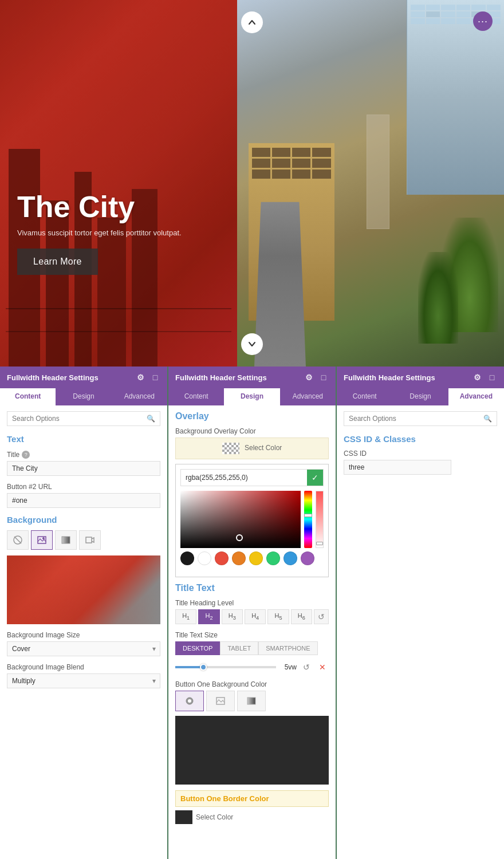 This screenshot has height=859, width=504. What do you see at coordinates (251, 701) in the screenshot?
I see `btn-color-gradient-icon` at bounding box center [251, 701].